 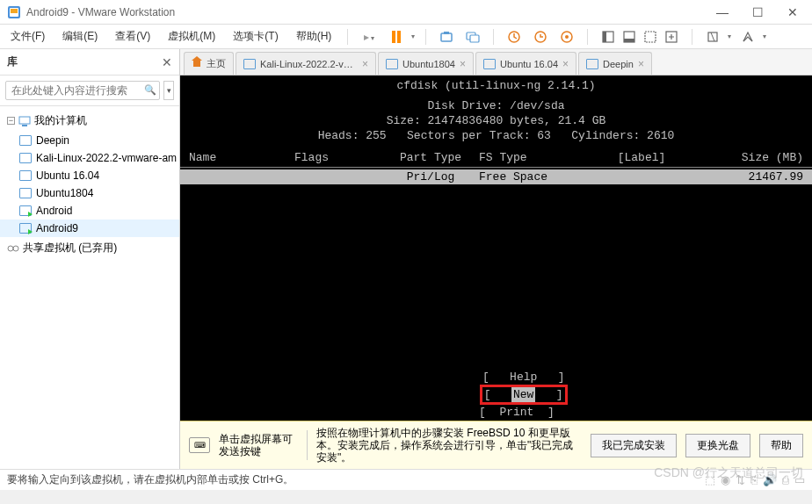 What do you see at coordinates (167, 62) in the screenshot?
I see `sidebar-close-icon: ✕` at bounding box center [167, 62].